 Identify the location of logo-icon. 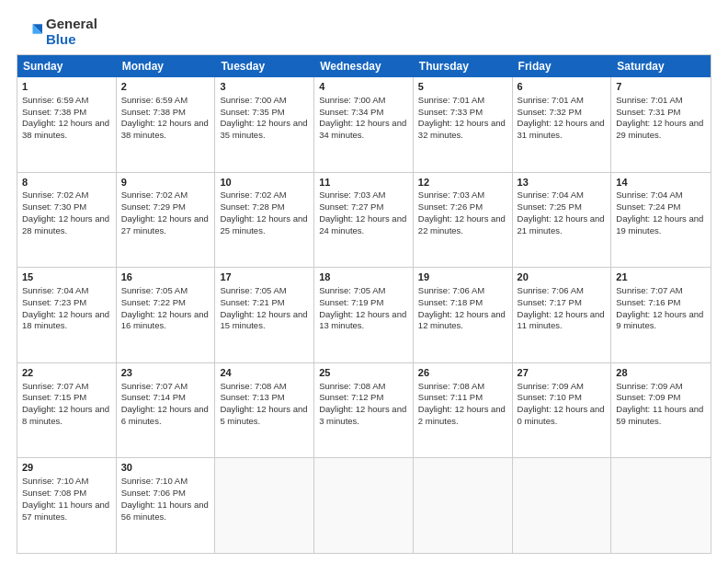
(29, 32).